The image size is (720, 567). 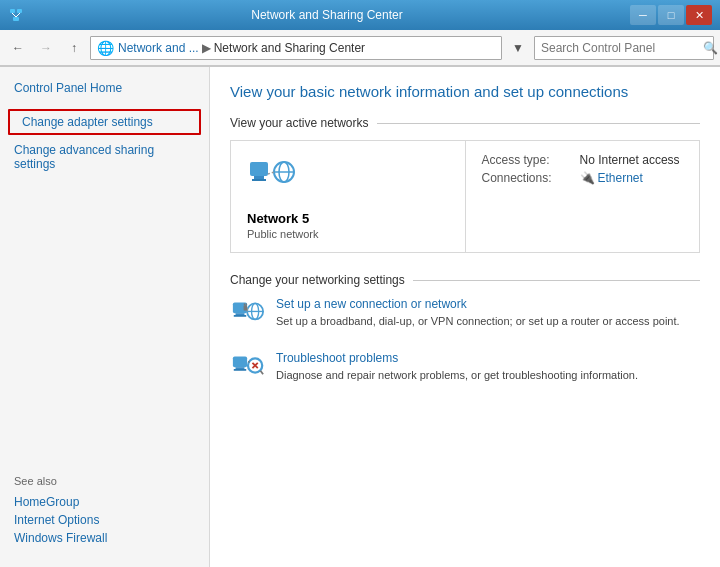 I want to click on new-connection-icon, so click(x=248, y=315).